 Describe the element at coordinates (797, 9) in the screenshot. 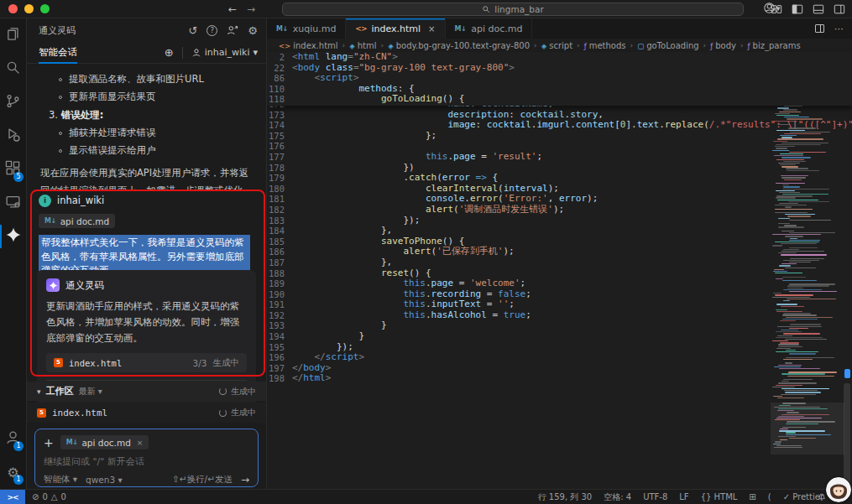

I see `toggle-primary-sidebar-icon` at that location.